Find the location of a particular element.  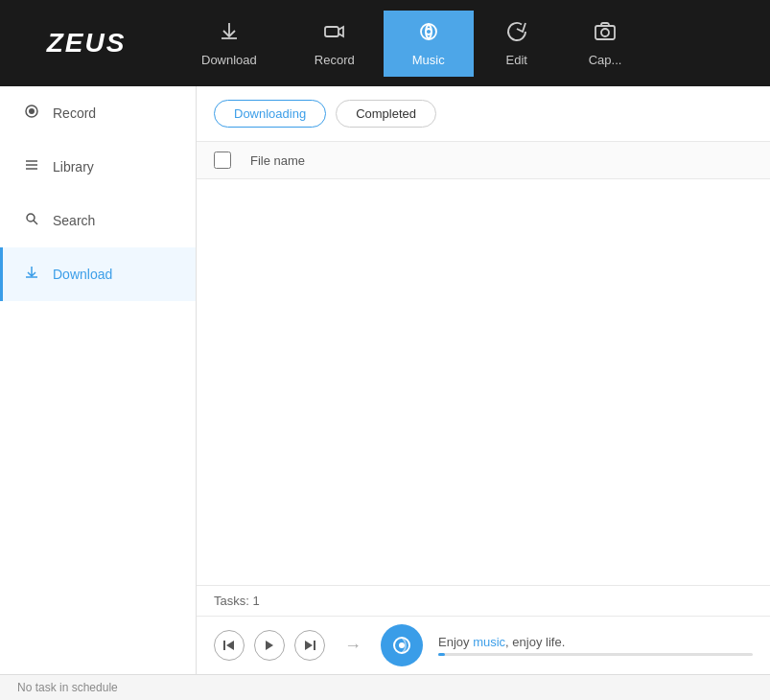

music-player: → Enjoy music, enjoy life. is located at coordinates (483, 644).